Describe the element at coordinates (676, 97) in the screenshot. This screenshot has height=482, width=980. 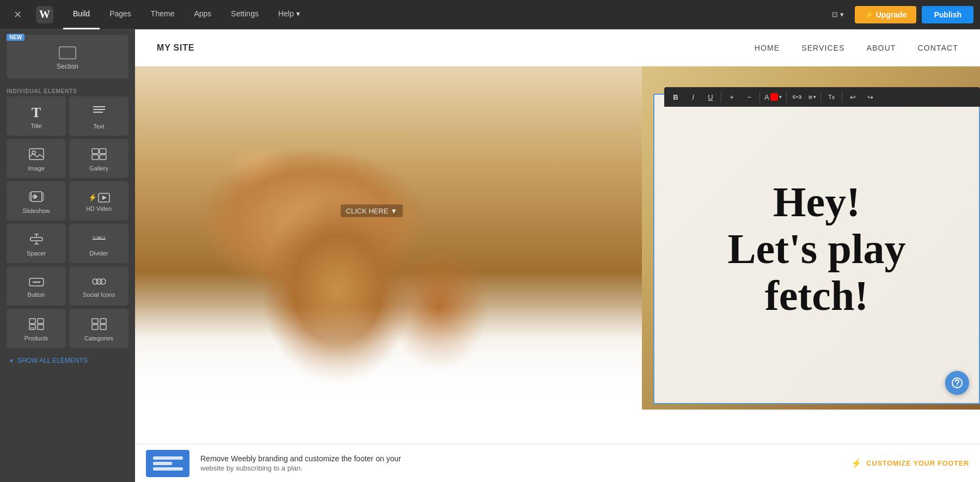
I see `format-bold: B` at that location.